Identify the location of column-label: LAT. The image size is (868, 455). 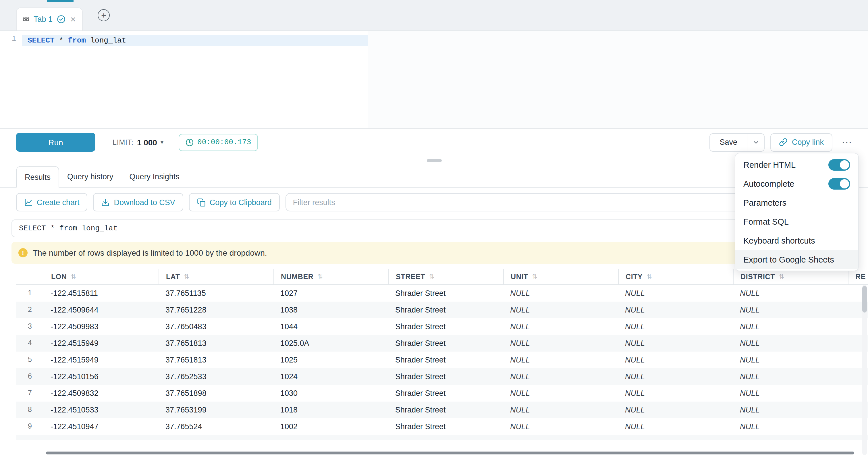
(173, 277).